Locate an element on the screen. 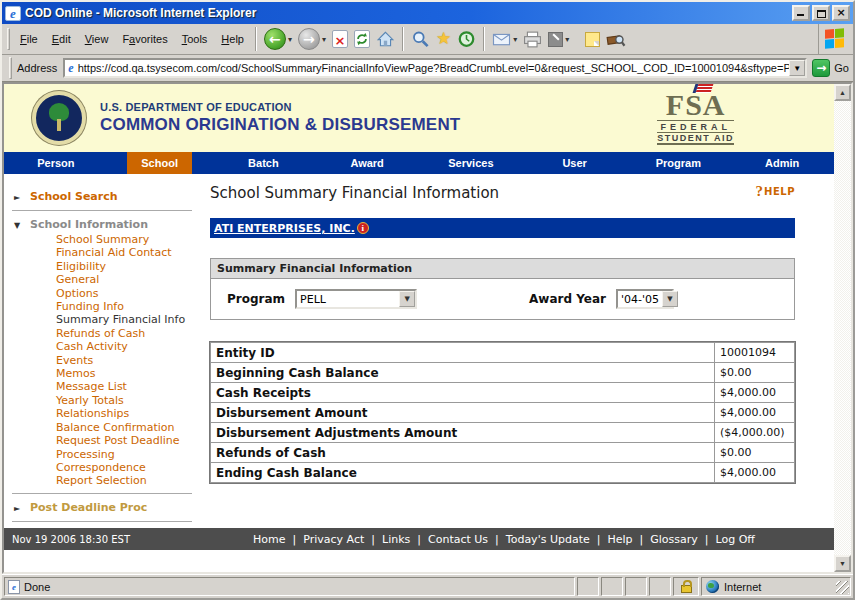  menu-item: File is located at coordinates (29, 39).